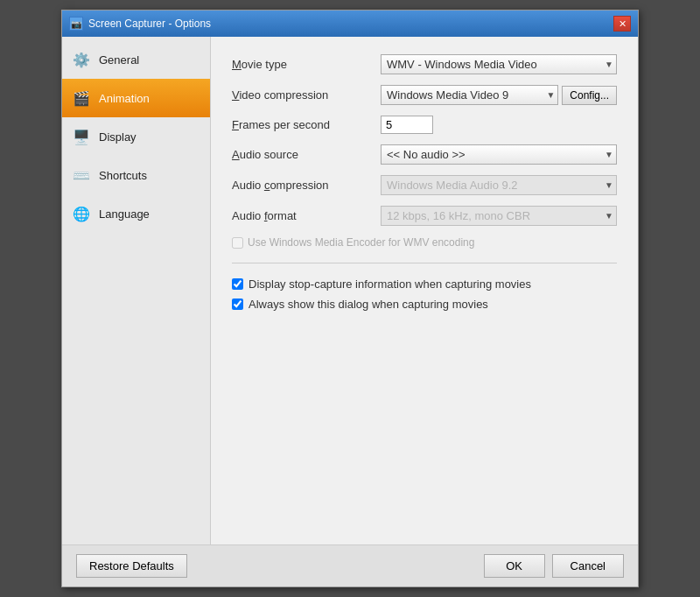 This screenshot has width=700, height=597. What do you see at coordinates (499, 154) in the screenshot?
I see `audio-source-select: << No audio >>` at bounding box center [499, 154].